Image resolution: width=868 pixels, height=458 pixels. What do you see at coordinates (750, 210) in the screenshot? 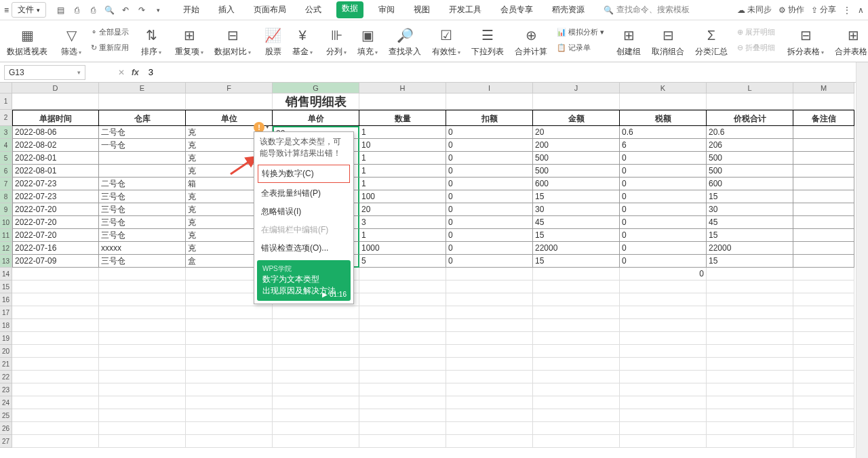
I see `cell: 30` at bounding box center [750, 210].